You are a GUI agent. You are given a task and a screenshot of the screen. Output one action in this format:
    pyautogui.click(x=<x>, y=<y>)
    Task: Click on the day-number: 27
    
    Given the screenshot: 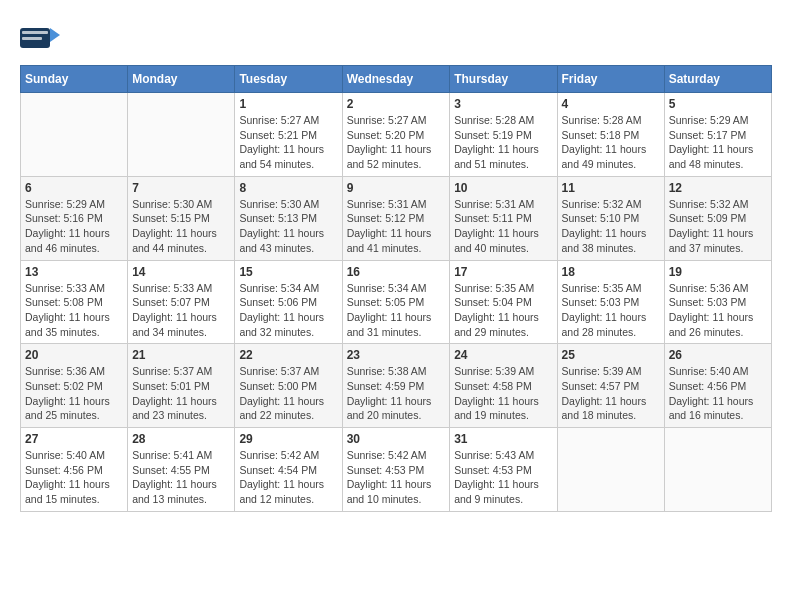 What is the action you would take?
    pyautogui.click(x=74, y=439)
    